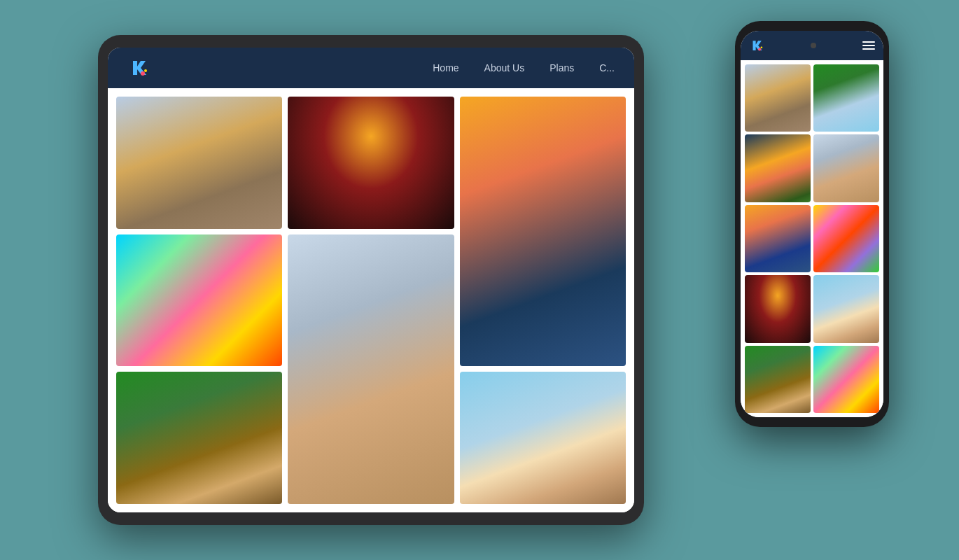 This screenshot has height=560, width=959. Describe the element at coordinates (813, 46) in the screenshot. I see `phone-camera` at that location.